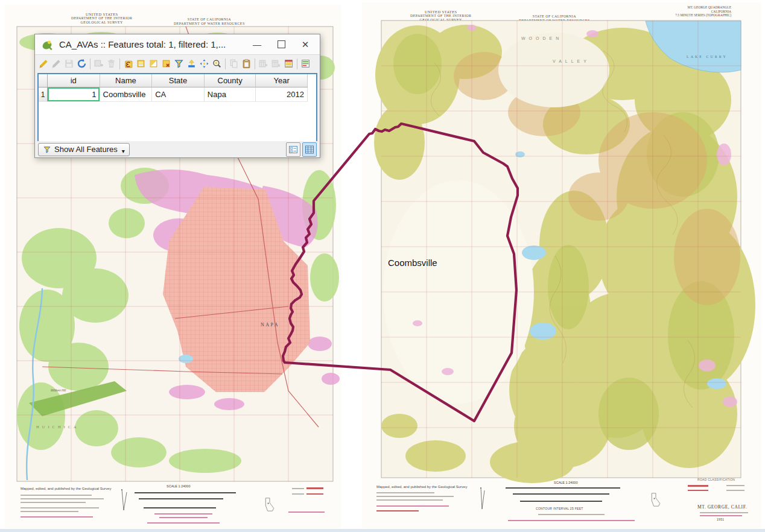 Image resolution: width=765 pixels, height=532 pixels. I want to click on show-all-features-button: Show All Features ▾, so click(84, 150).